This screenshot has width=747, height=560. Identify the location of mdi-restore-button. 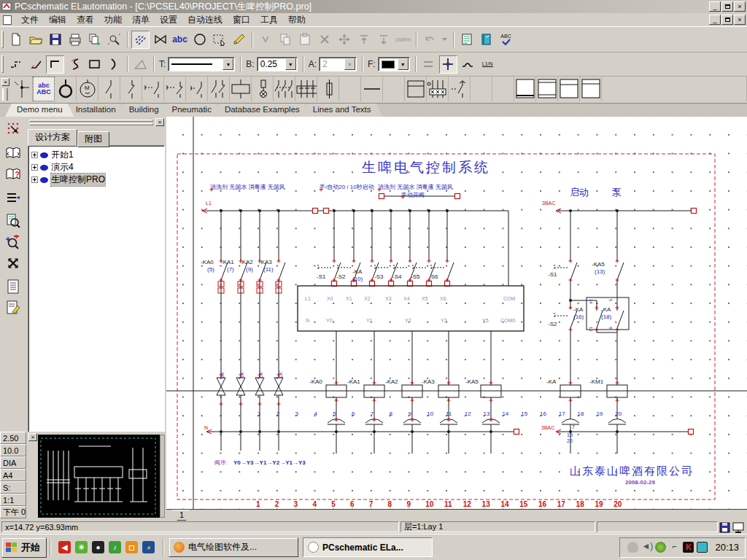
(727, 20).